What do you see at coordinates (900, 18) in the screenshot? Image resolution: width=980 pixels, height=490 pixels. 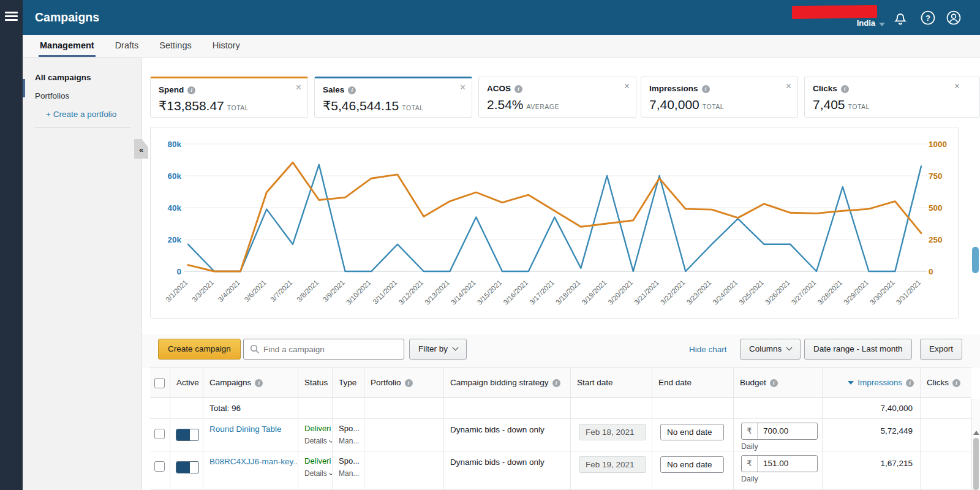 I see `bell-icon` at bounding box center [900, 18].